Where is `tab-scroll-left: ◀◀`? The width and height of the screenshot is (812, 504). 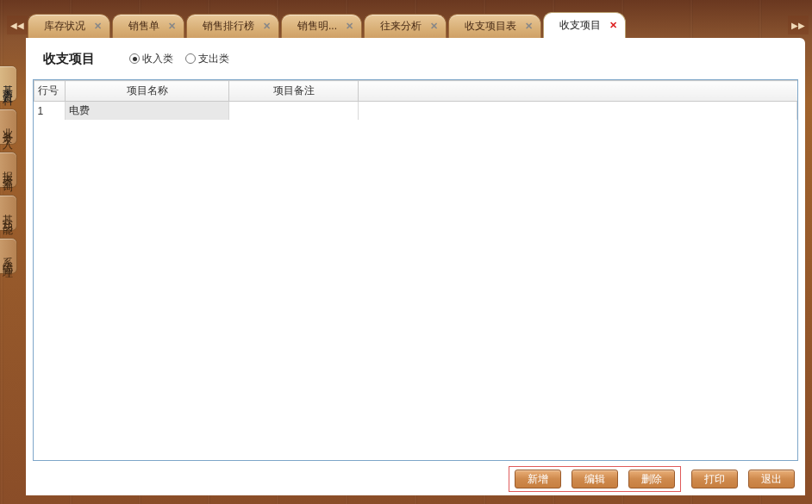 tab-scroll-left: ◀◀ is located at coordinates (17, 25).